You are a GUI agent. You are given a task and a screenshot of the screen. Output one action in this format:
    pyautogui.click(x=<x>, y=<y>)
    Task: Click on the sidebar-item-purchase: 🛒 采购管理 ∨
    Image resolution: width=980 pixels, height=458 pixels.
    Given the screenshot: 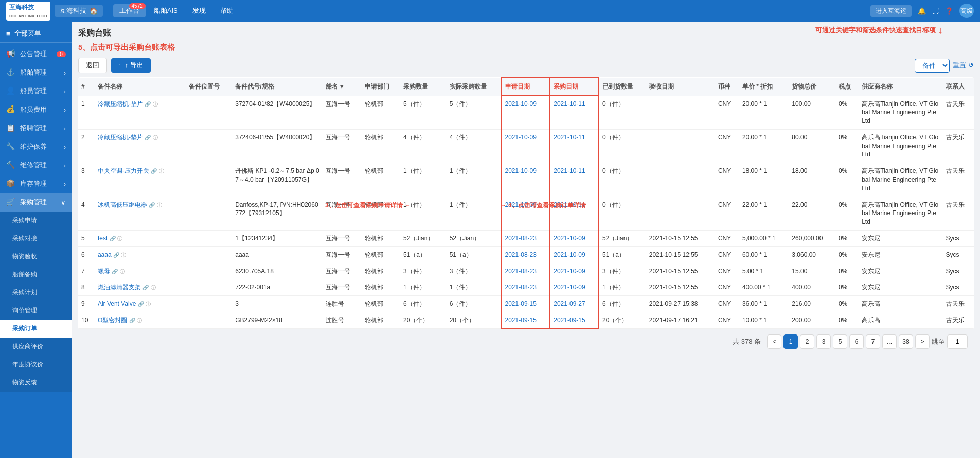 What is the action you would take?
    pyautogui.click(x=36, y=202)
    